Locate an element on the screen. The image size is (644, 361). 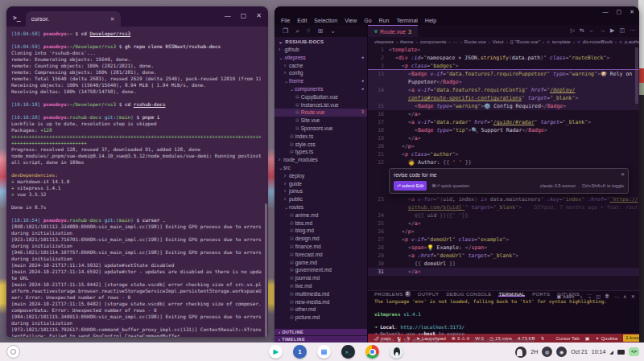
panel-tab-debug-console: DEBUG CONSOLE is located at coordinates (469, 294).